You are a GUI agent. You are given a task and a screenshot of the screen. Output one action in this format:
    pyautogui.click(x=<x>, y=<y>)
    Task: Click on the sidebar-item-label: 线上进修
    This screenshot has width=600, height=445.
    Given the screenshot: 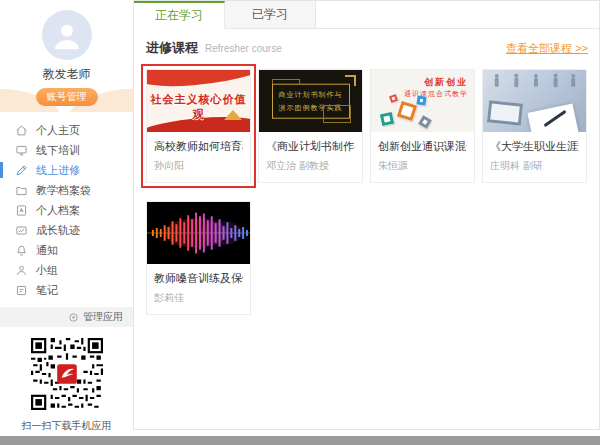 What is the action you would take?
    pyautogui.click(x=58, y=170)
    